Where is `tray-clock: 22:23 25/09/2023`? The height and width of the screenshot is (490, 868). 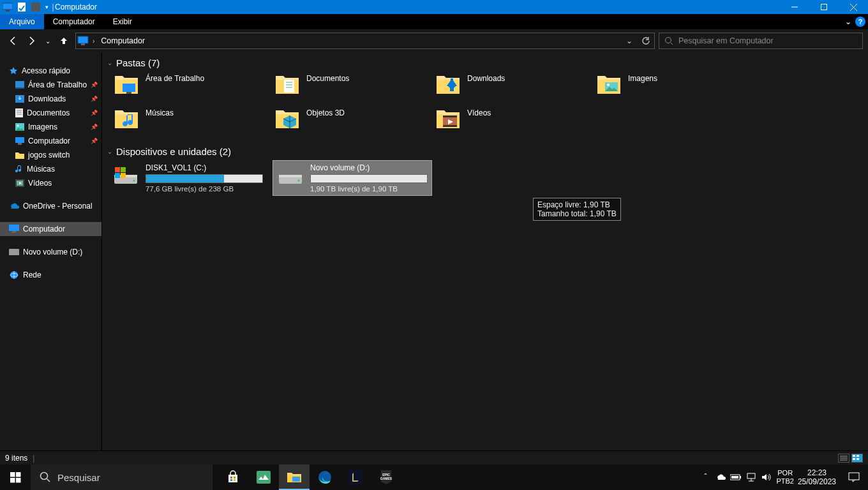 tray-clock: 22:23 25/09/2023 is located at coordinates (818, 477).